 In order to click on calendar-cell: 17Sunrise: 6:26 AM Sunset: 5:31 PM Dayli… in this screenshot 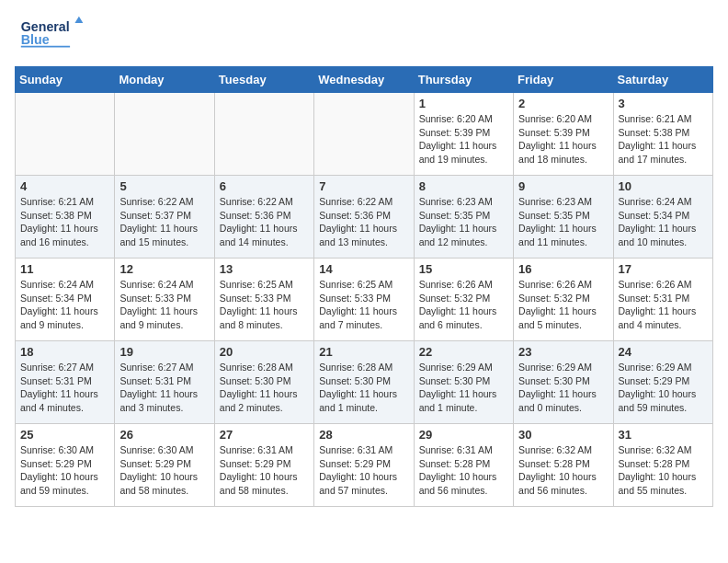, I will do `click(663, 300)`.